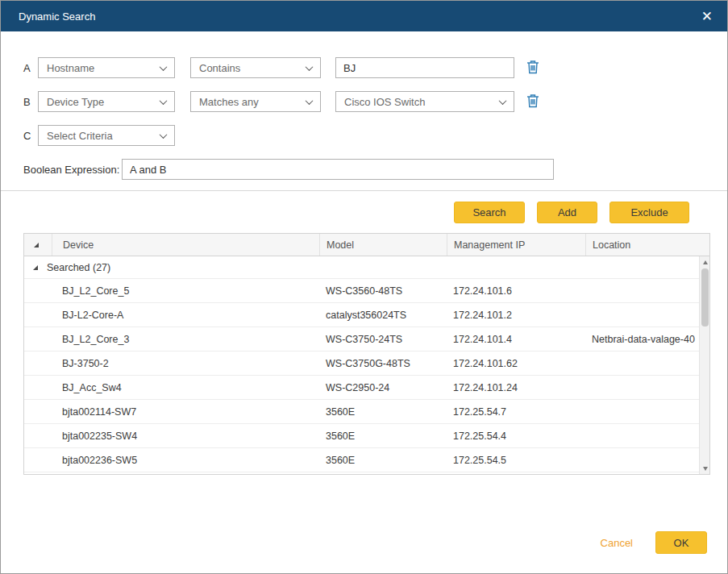  I want to click on scroll-up-arrow, so click(705, 262).